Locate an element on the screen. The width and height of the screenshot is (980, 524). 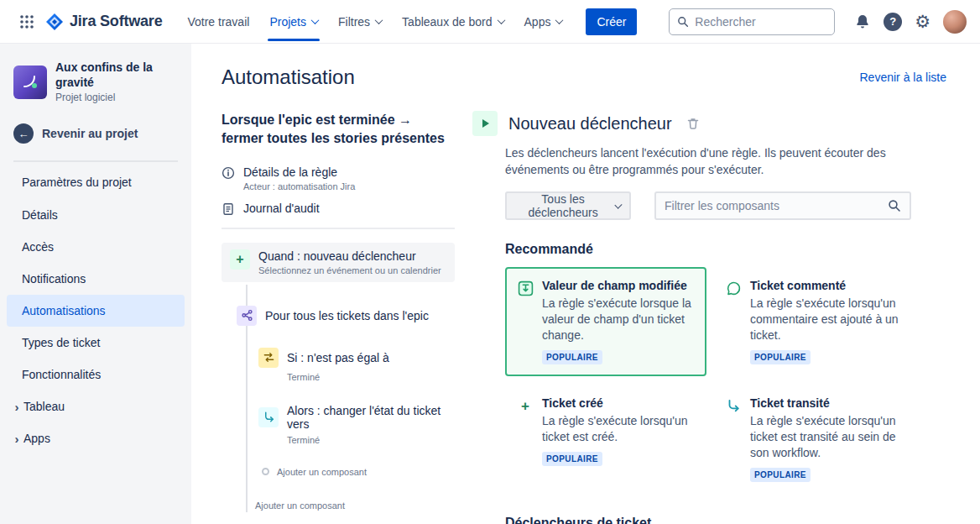
project-name: Aux confins de la gravité is located at coordinates (117, 76).